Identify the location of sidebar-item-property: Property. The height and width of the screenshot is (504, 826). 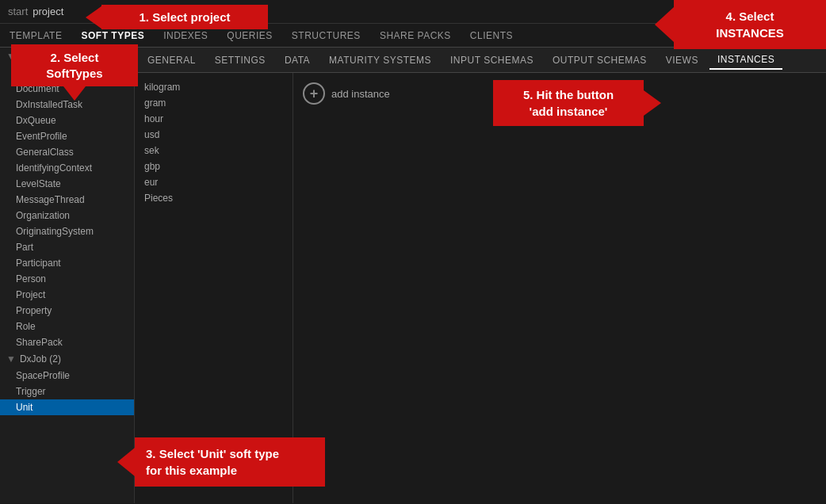
(67, 311).